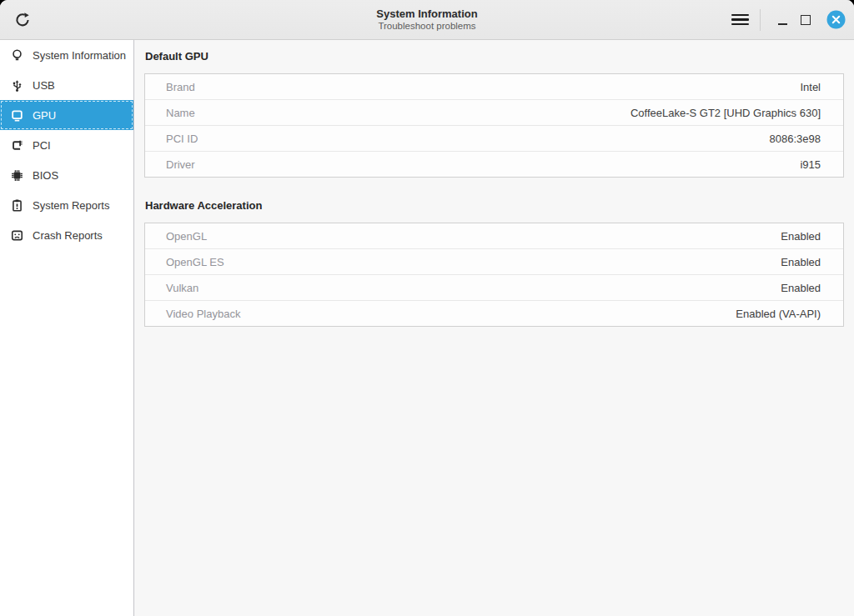 The image size is (854, 616). Describe the element at coordinates (427, 20) in the screenshot. I see `titlebar: System Information Troubleshoot problems` at that location.